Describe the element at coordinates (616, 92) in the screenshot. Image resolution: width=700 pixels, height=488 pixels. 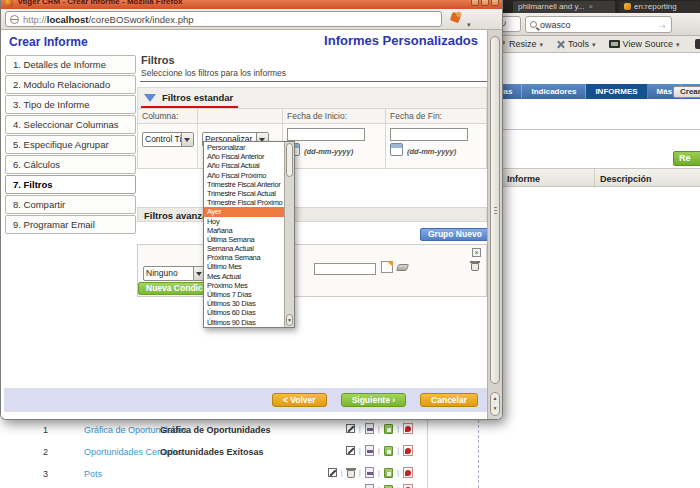
I see `crm-nav-tab: INFORMES` at that location.